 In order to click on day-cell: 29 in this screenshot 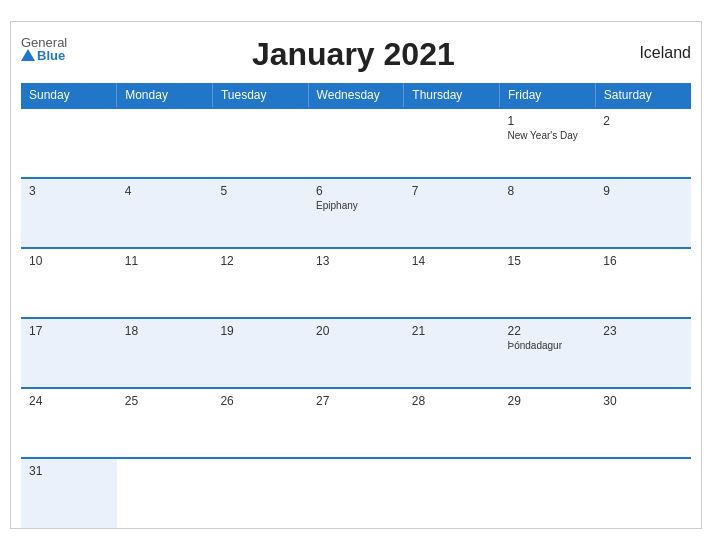, I will do `click(548, 423)`.